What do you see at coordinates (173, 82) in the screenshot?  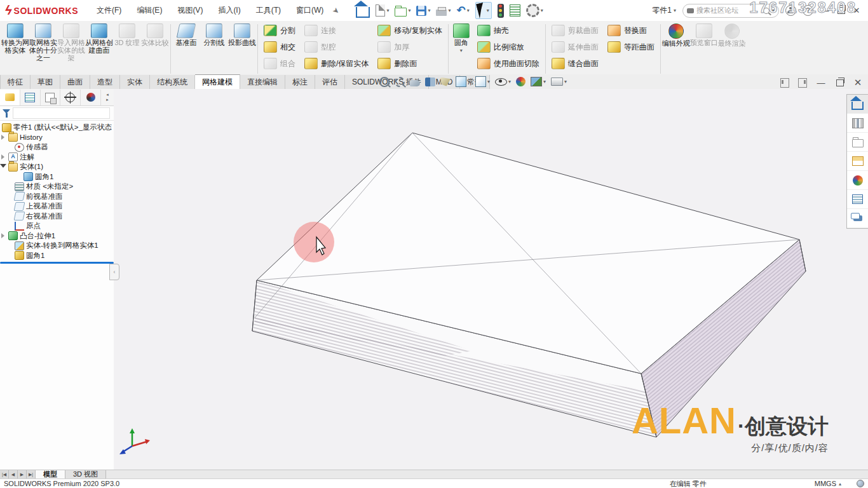 I see `tab-structure-system: 结构系统` at bounding box center [173, 82].